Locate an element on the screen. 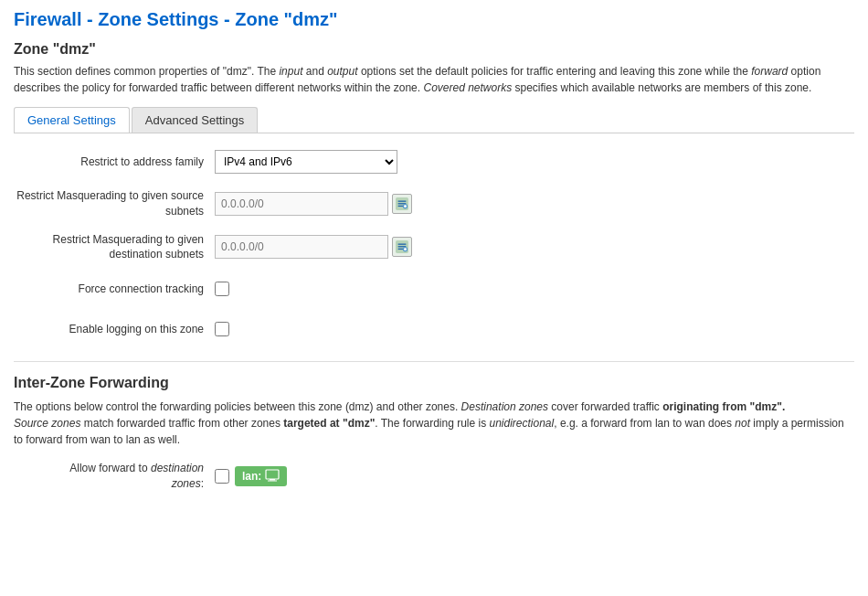 Image resolution: width=868 pixels, height=596 pixels. lan-badge-icon is located at coordinates (272, 476).